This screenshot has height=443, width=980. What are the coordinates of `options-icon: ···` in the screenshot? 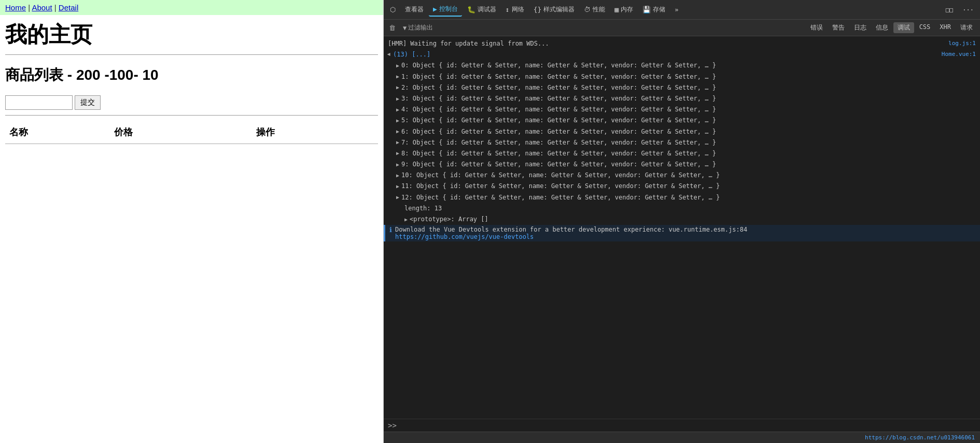 It's located at (968, 10).